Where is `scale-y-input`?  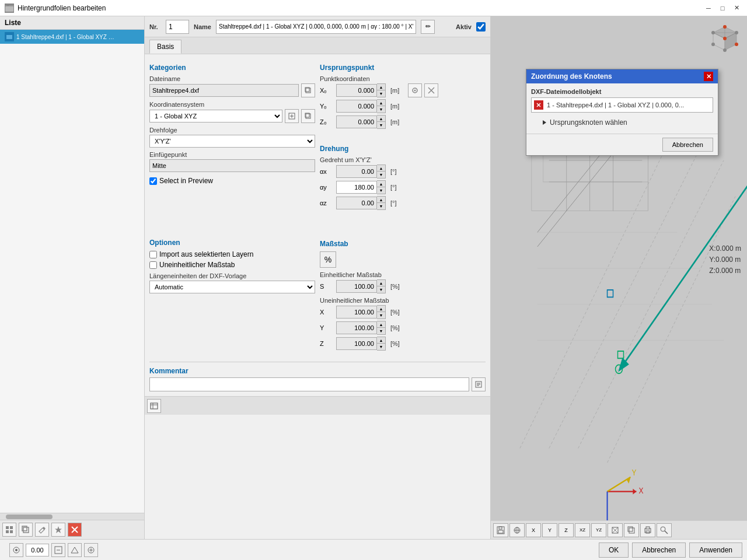
scale-y-input is located at coordinates (357, 328).